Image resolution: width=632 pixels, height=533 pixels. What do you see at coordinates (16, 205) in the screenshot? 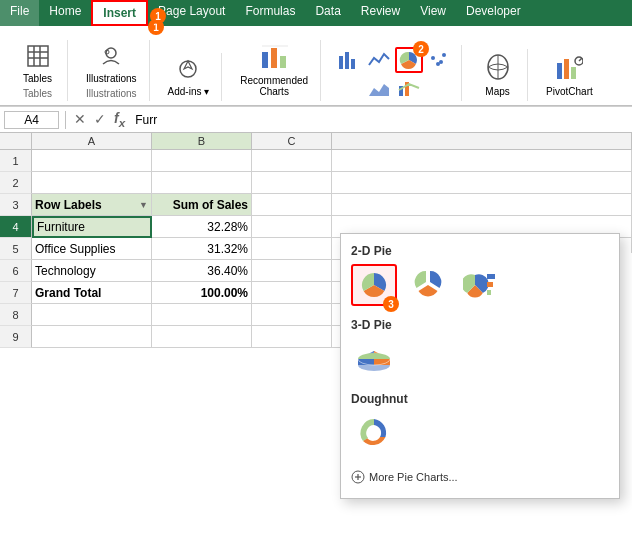
I see `row-num-3: 3` at bounding box center [16, 205].